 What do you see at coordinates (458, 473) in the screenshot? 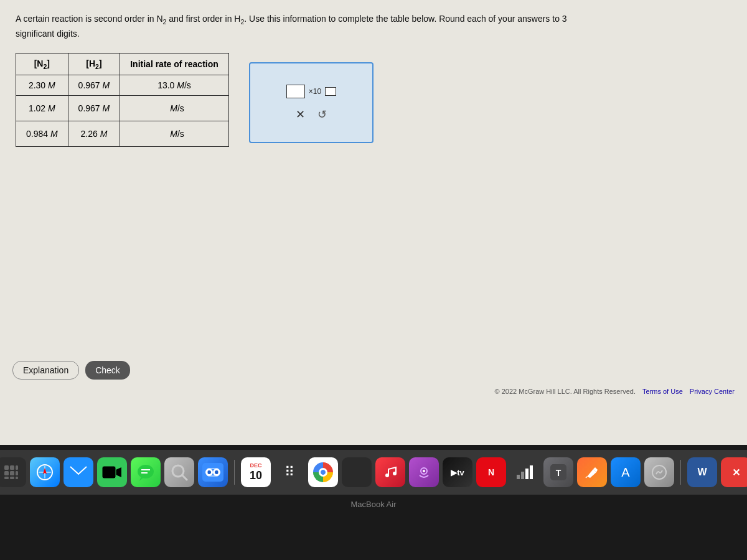
I see `tv-label: ▶tv` at bounding box center [458, 473].